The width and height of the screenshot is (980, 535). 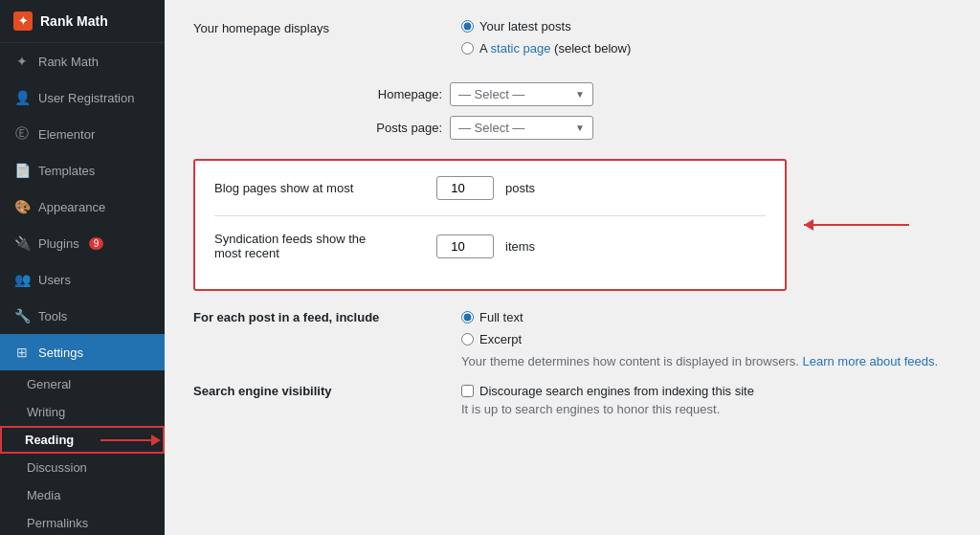 What do you see at coordinates (55, 279) in the screenshot?
I see `sidebar-item-users-label: Users` at bounding box center [55, 279].